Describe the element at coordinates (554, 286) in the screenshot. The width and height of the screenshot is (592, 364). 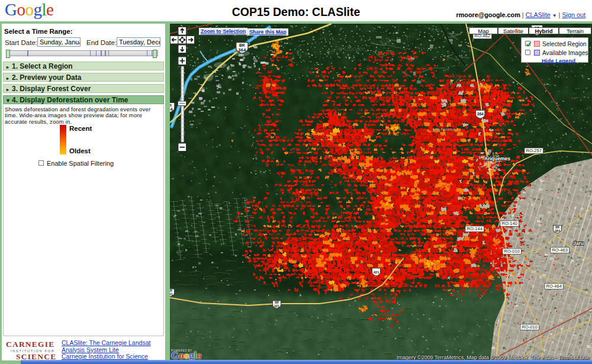
I see `svg-text: RO-464` at that location.